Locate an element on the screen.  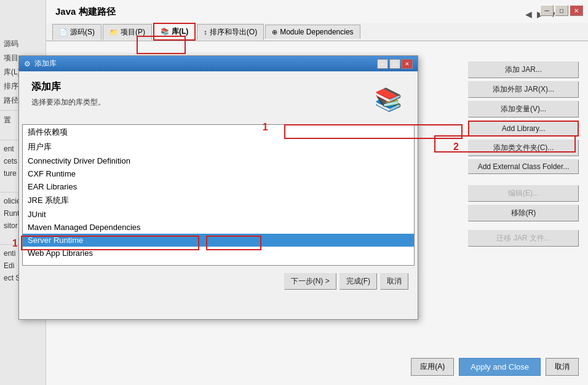
add-variable-btn: 添加变量(V)... is located at coordinates (523, 109).